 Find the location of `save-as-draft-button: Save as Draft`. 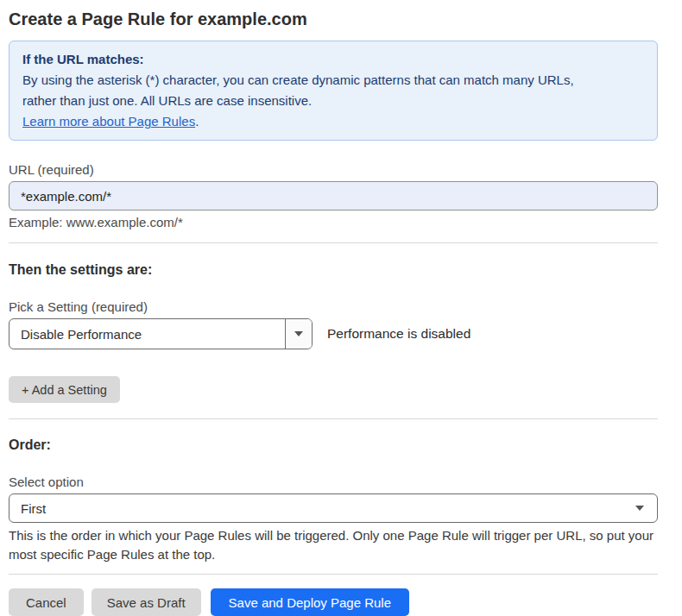

save-as-draft-button: Save as Draft is located at coordinates (147, 602).